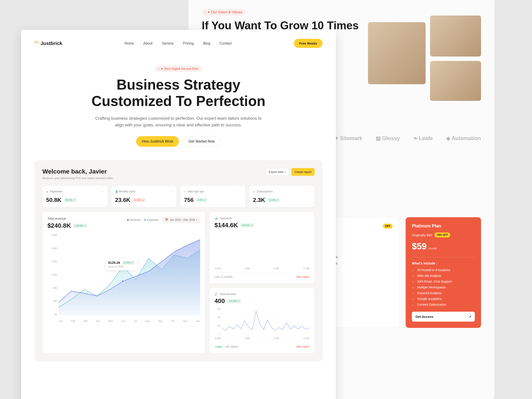 This screenshot has height=399, width=532. I want to click on navbar: Justbrick HomeAboutServicePricingBlogCon…, so click(178, 43).